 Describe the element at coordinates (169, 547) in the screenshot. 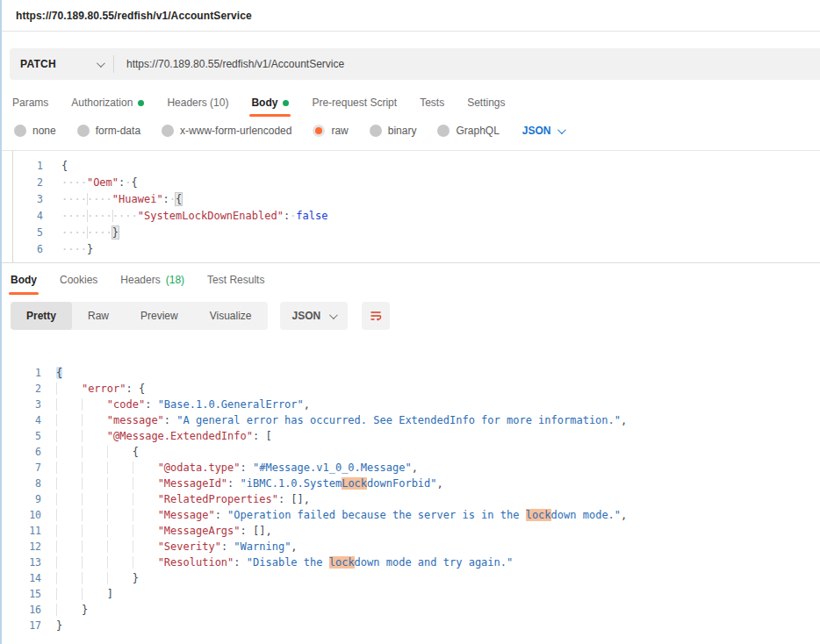

I see `code-text: "Severity": "Warning",` at that location.